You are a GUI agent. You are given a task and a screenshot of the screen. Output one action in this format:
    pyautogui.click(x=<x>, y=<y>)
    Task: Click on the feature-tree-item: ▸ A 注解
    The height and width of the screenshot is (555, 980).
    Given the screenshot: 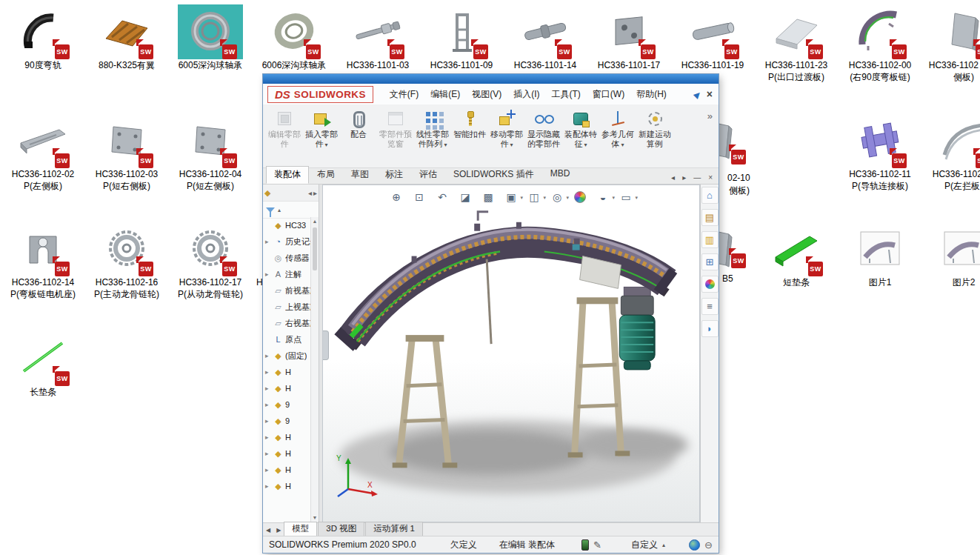 What is the action you would take?
    pyautogui.click(x=287, y=274)
    